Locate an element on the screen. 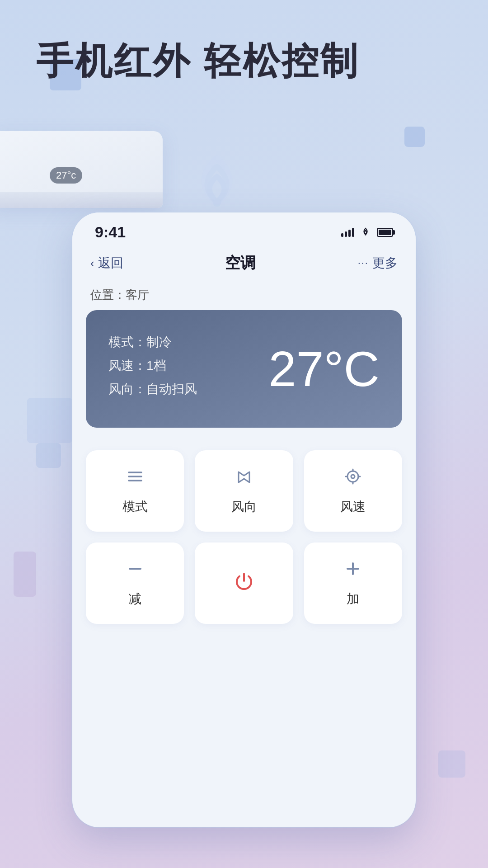 This screenshot has height=868, width=488. back-chevron-icon: ‹ is located at coordinates (92, 263).